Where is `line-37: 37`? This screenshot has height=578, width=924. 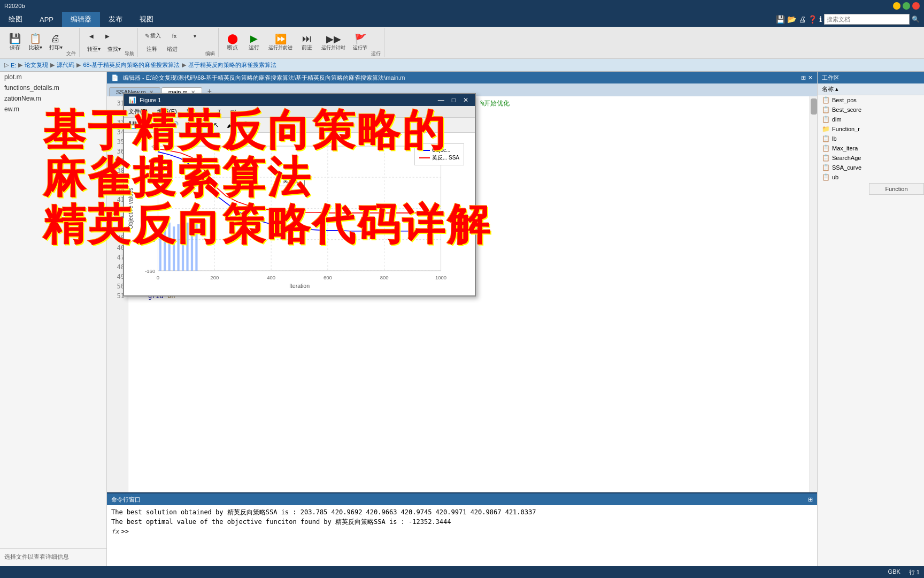
line-37: 37 is located at coordinates (116, 161).